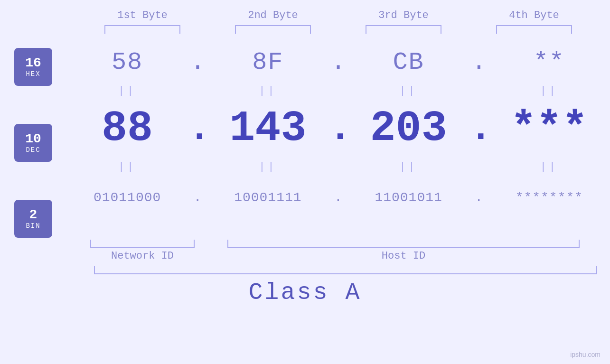 Image resolution: width=610 pixels, height=364 pixels. I want to click on byte-headers: 1st Byte 2nd Byte 3rd Byte 4th Byte, so click(338, 17).